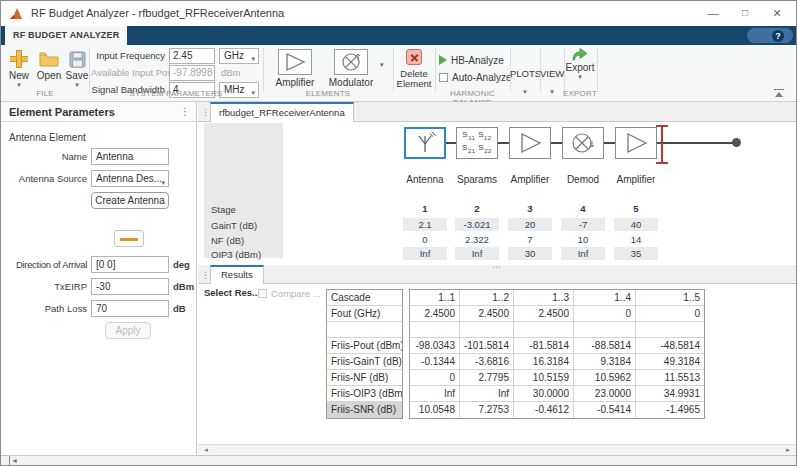 The width and height of the screenshot is (797, 466). What do you see at coordinates (239, 56) in the screenshot?
I see `input-frequency-unit-dropdown: GHz ▾` at bounding box center [239, 56].